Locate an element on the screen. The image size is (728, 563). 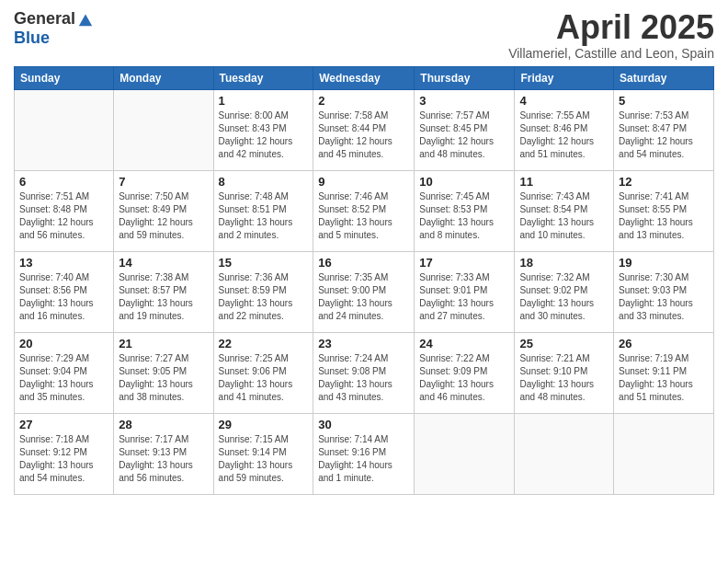
calendar-day-cell: 19Sunrise: 7:30 AMSunset: 9:03 PMDayligh… is located at coordinates (664, 292).